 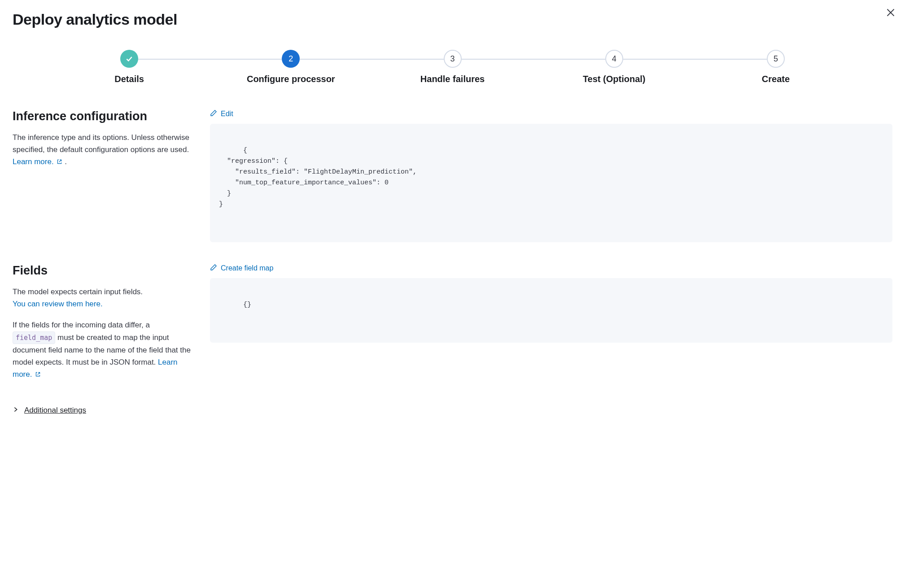 I want to click on inference-learn-more-link: Learn more., so click(x=38, y=161).